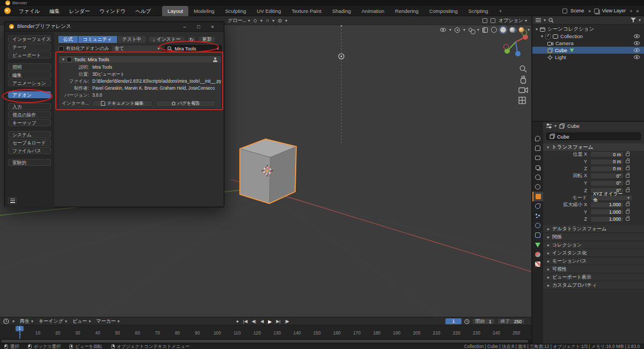  Describe the element at coordinates (485, 20) in the screenshot. I see `collection-visibility-icon` at that location.